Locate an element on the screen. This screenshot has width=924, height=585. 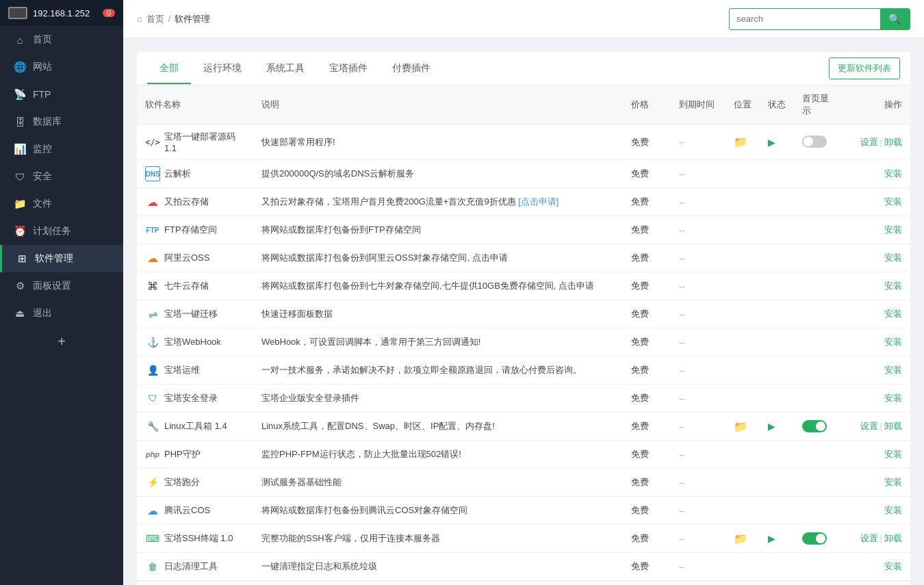
sidebar-item-security: 🛡 安全 is located at coordinates (62, 177).